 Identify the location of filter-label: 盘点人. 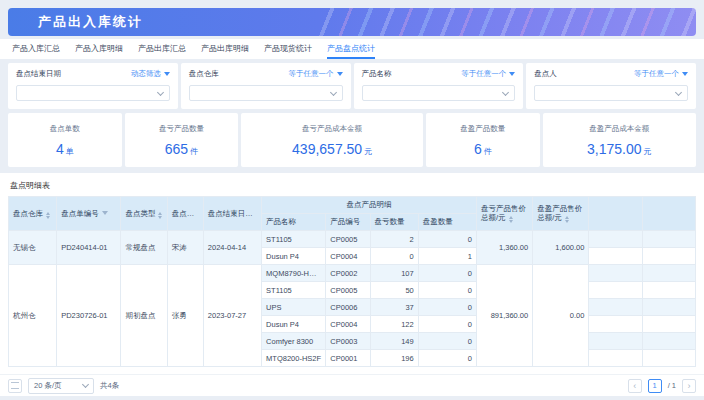
(546, 74).